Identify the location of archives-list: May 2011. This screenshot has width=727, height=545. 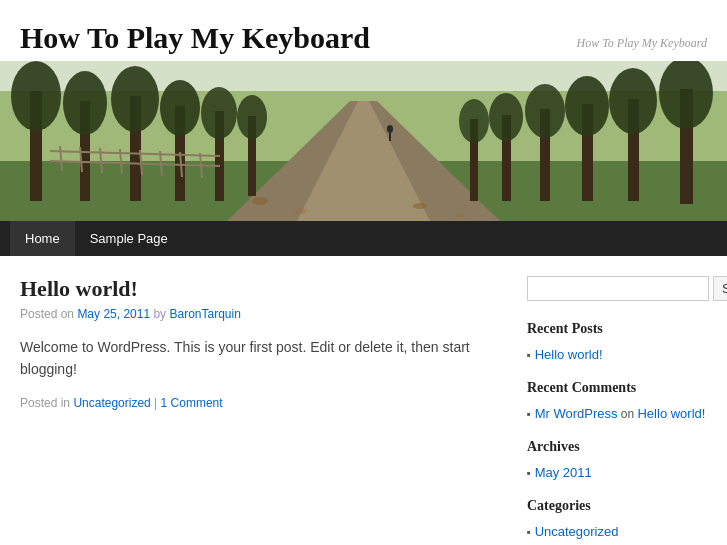
(617, 472).